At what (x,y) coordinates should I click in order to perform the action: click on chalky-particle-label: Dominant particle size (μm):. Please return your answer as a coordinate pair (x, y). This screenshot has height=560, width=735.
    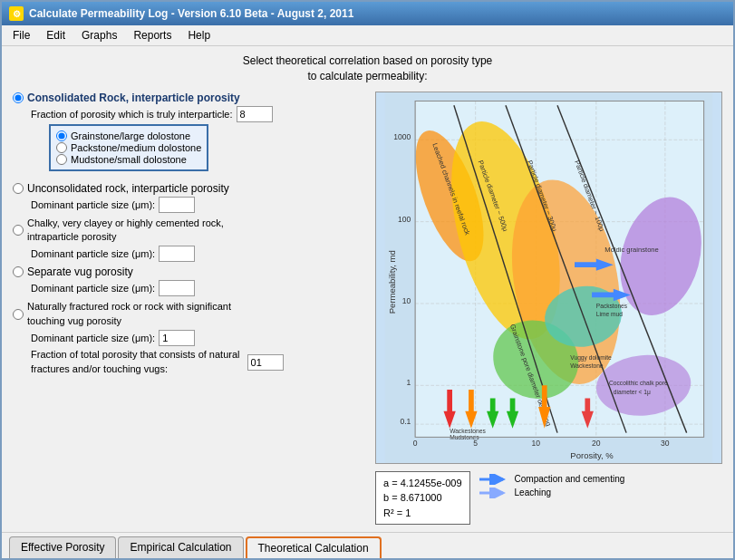
    Looking at the image, I should click on (92, 254).